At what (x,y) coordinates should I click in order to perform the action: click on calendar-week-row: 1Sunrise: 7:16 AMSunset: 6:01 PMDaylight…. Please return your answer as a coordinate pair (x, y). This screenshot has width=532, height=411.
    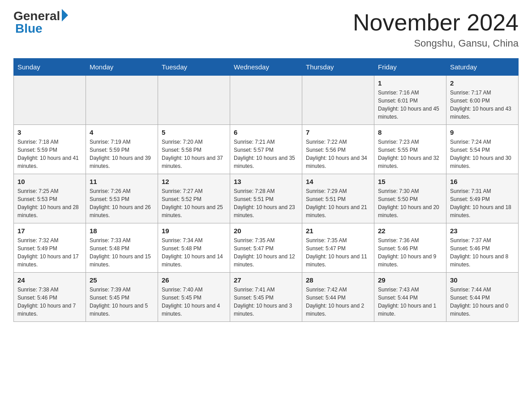
    Looking at the image, I should click on (266, 100).